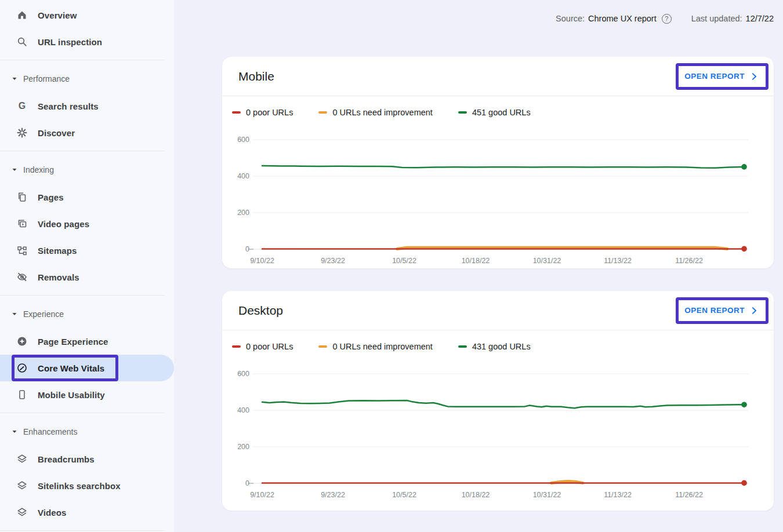  Describe the element at coordinates (87, 224) in the screenshot. I see `sidebar-item-video-pages: Video pages` at that location.